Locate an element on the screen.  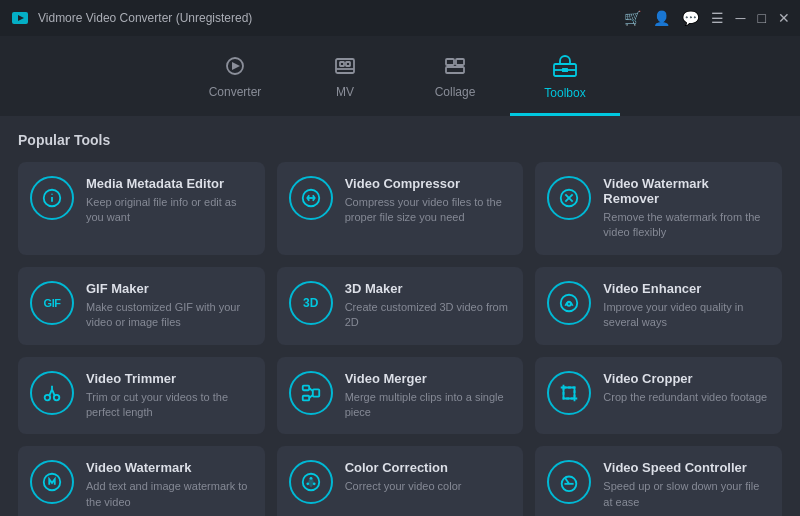
tool-card-video-compressor: Video CompressorCompress your video file… is located at coordinates (400, 208).